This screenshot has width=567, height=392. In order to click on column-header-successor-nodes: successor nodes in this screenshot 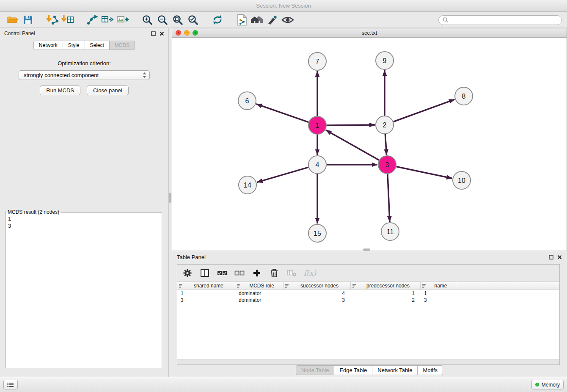, I will do `click(317, 286)`.